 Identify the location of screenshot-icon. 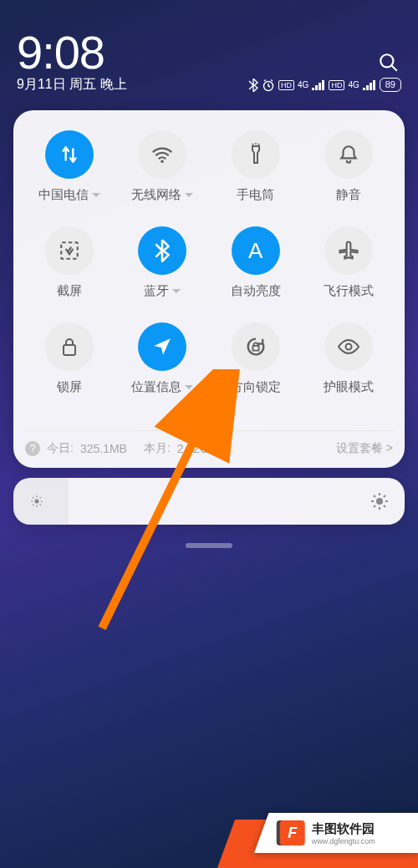
(69, 251).